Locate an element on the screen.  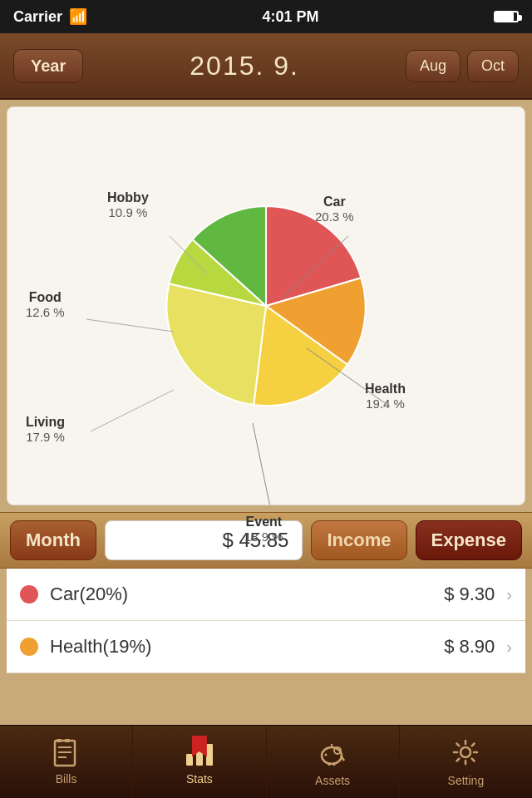
assets-icon is located at coordinates (332, 754).